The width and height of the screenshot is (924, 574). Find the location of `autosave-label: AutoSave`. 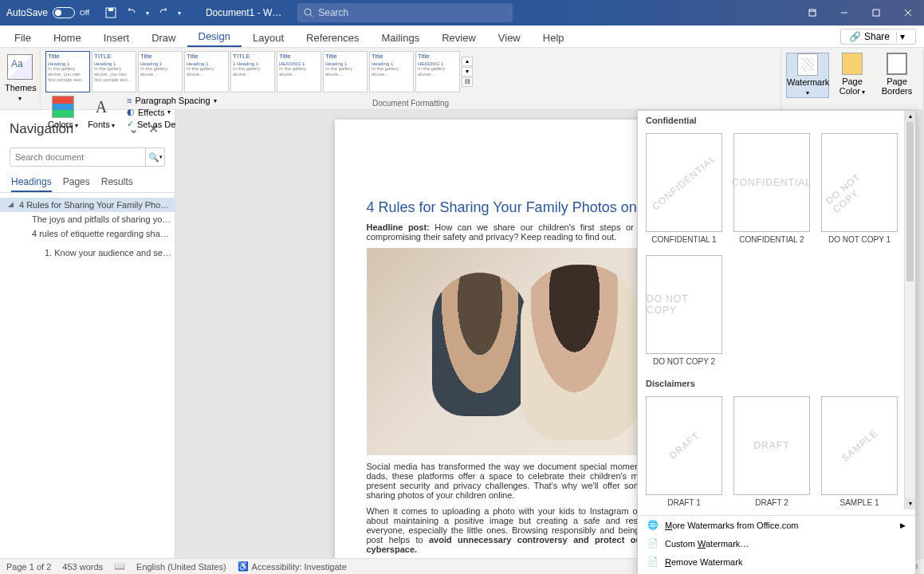

autosave-label: AutoSave is located at coordinates (27, 13).